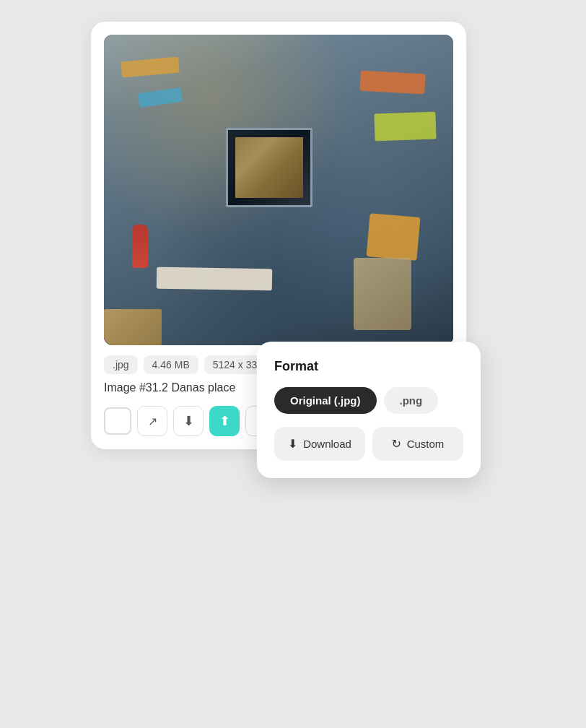  What do you see at coordinates (369, 443) in the screenshot?
I see `format-actions: ⬇ Download ↺ Custom` at bounding box center [369, 443].